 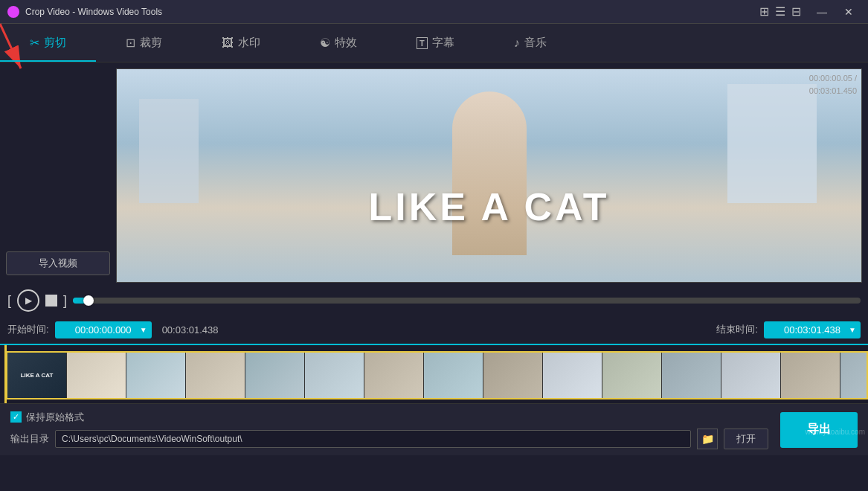 What do you see at coordinates (812, 330) in the screenshot?
I see `end-time-input` at bounding box center [812, 330].